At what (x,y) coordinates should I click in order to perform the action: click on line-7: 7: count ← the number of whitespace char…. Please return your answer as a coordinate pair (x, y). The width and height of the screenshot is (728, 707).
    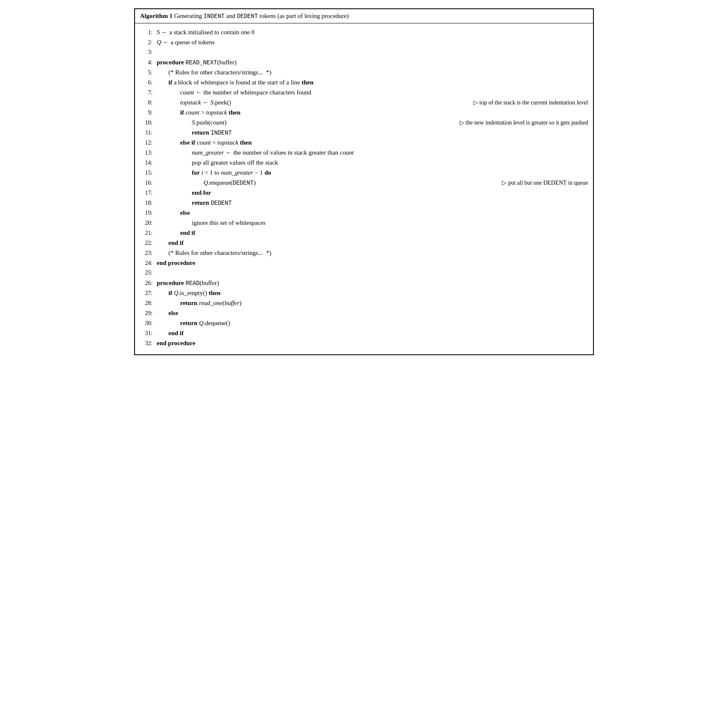
    Looking at the image, I should click on (364, 93).